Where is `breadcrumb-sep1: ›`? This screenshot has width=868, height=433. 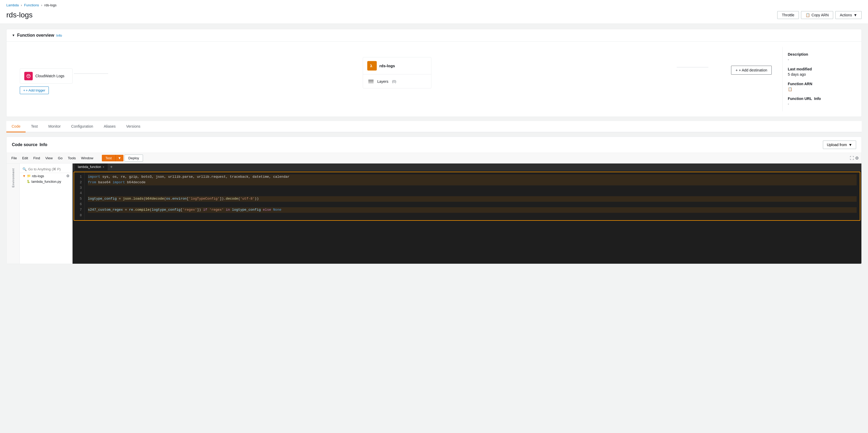 breadcrumb-sep1: › is located at coordinates (22, 5).